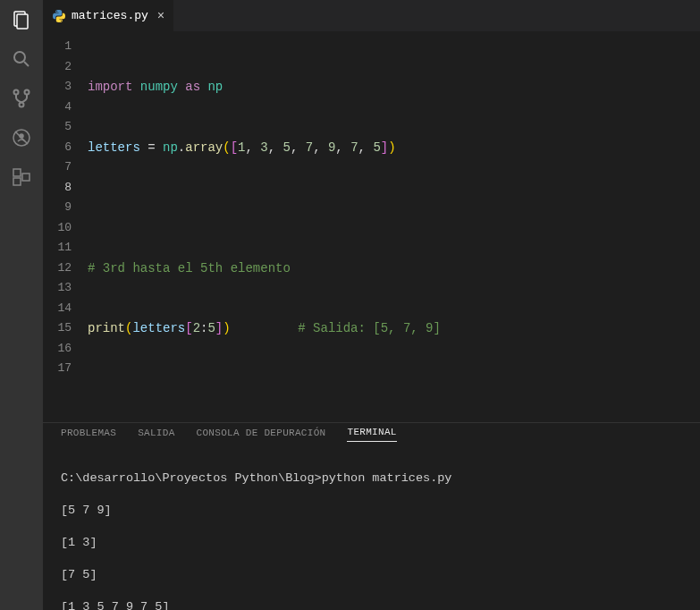  What do you see at coordinates (21, 59) in the screenshot?
I see `search-icon` at bounding box center [21, 59].